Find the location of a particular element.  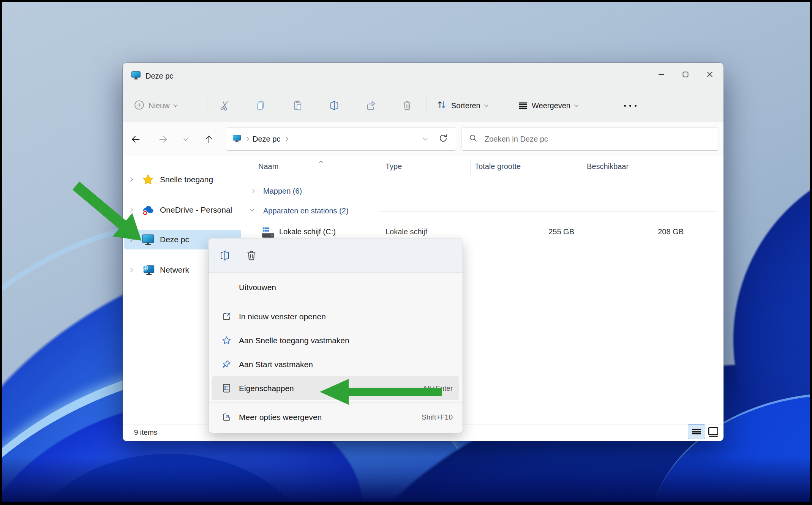

sidebar-item-label: Snelle toegang is located at coordinates (186, 180).